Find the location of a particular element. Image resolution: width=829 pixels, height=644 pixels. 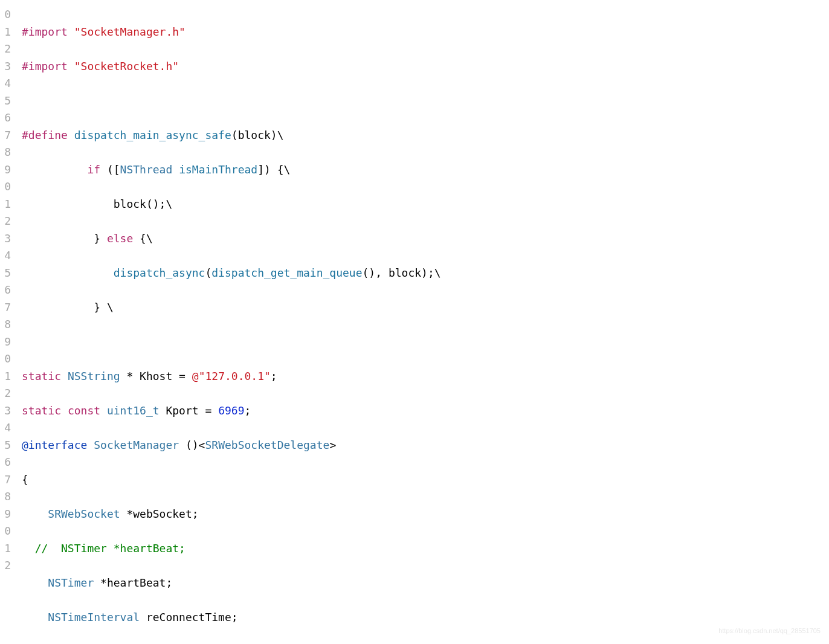

code-line: } \ is located at coordinates (425, 308).